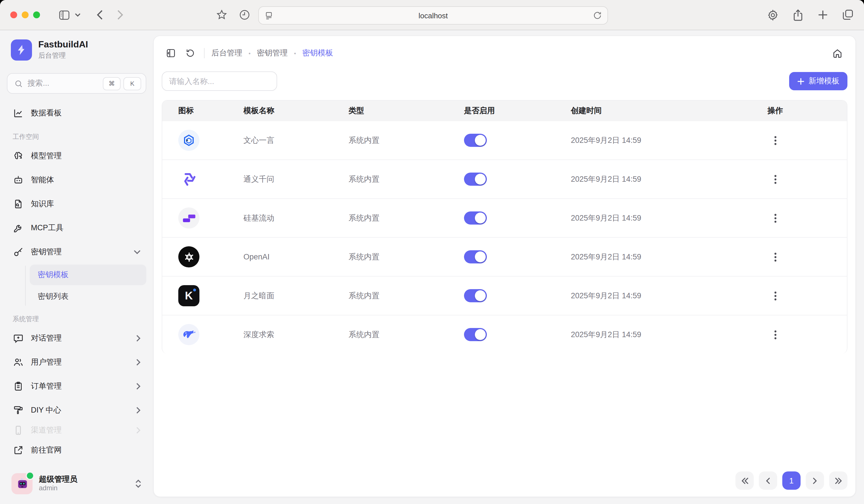 The width and height of the screenshot is (864, 504). I want to click on close-window-button, so click(14, 15).